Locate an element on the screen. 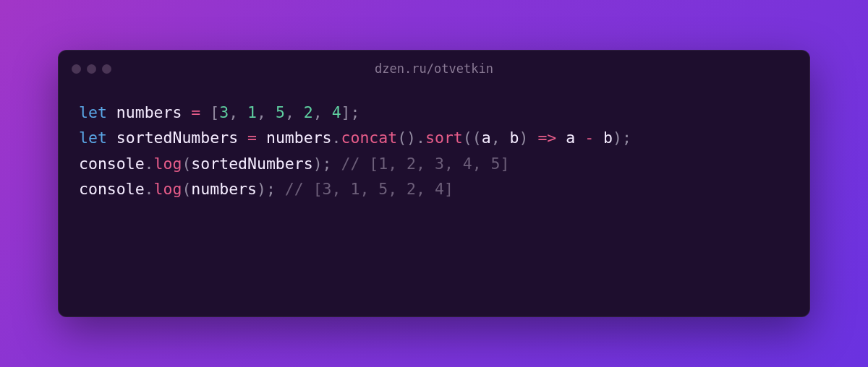 The image size is (868, 367). bracket: ] is located at coordinates (346, 113).